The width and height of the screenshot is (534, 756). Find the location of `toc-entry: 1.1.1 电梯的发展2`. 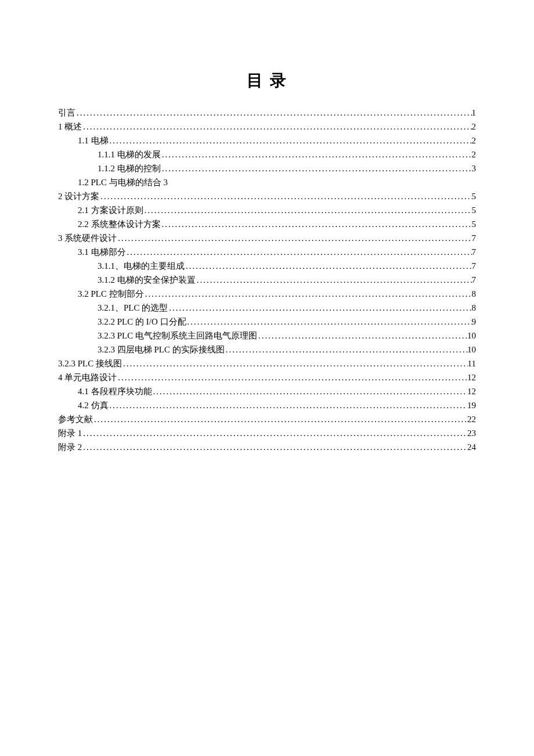

toc-entry: 1.1.1 电梯的发展2 is located at coordinates (267, 154).